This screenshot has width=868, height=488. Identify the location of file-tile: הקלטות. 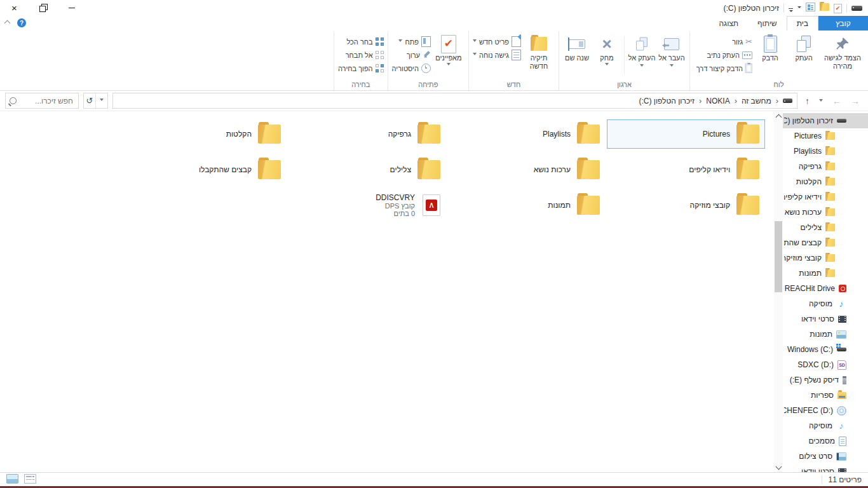
(207, 134).